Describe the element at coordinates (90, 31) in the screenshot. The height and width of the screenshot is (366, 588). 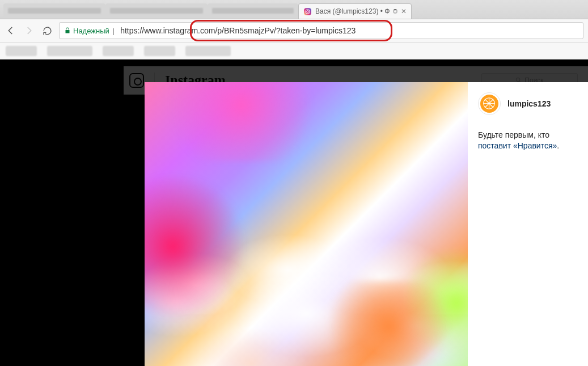
I see `secure-chip: Надежный |` at that location.